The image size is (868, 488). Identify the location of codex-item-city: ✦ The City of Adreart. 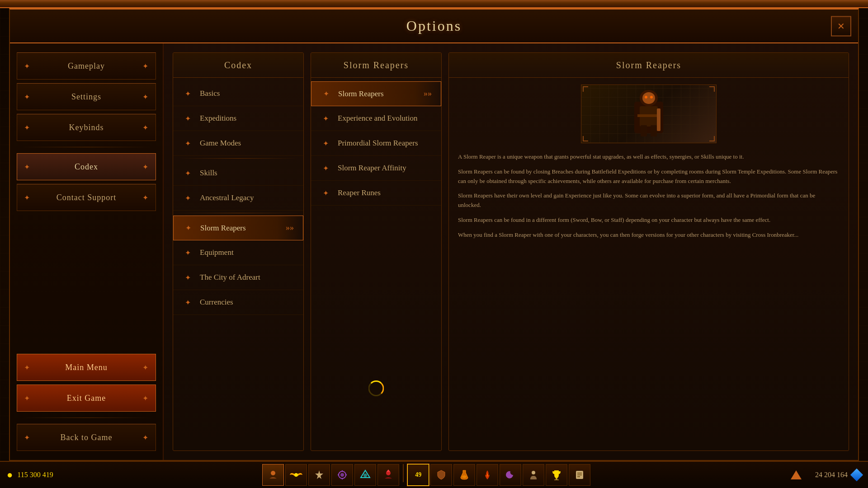
(238, 277).